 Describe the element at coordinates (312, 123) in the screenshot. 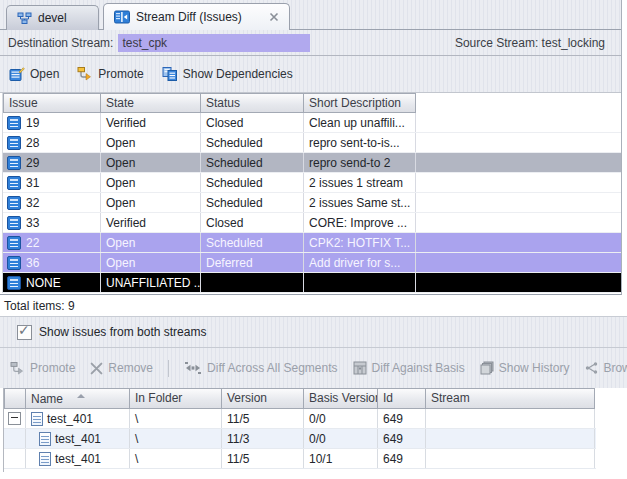

I see `issue-row: 19 Verified Closed Clean up unaffili...` at that location.